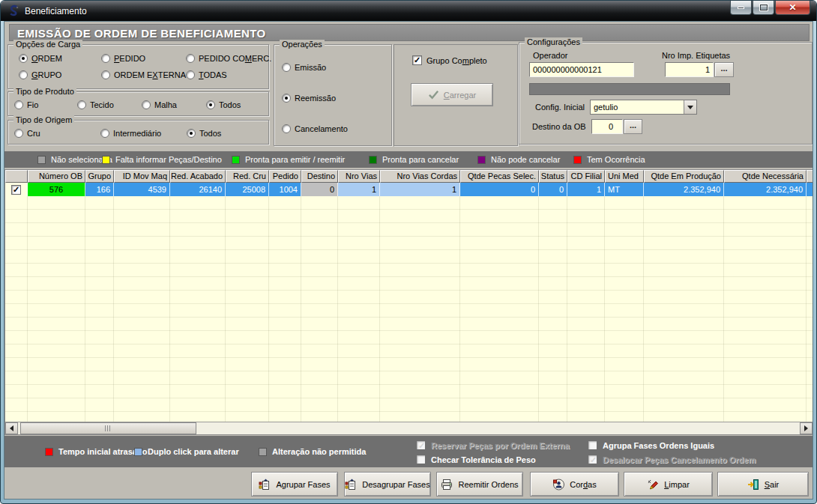 The width and height of the screenshot is (817, 504). Describe the element at coordinates (763, 484) in the screenshot. I see `sair-button: Sair` at that location.